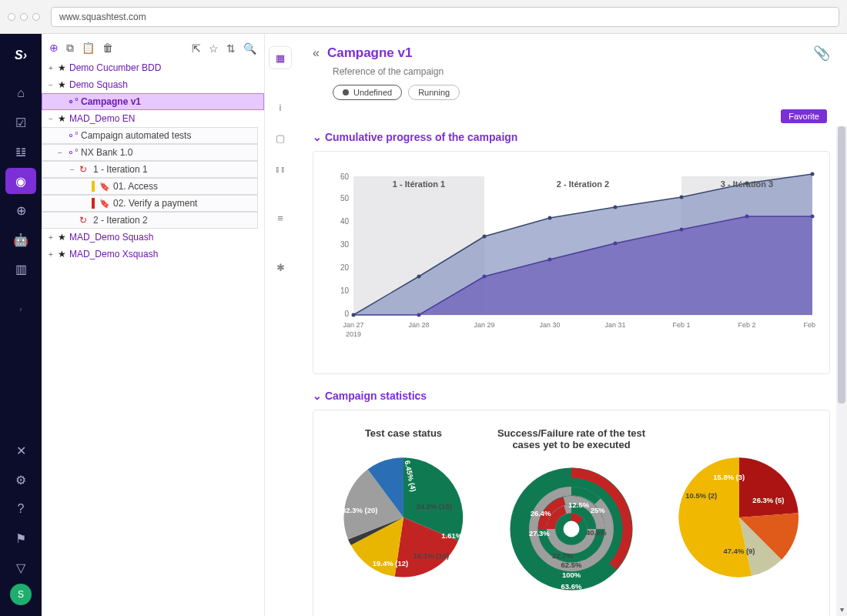 This screenshot has height=616, width=847. Describe the element at coordinates (70, 48) in the screenshot. I see `copy-icon: ⧉` at that location.